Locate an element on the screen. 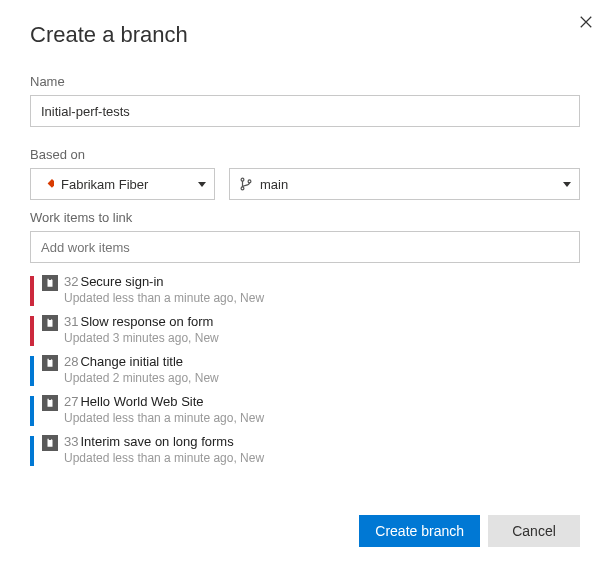  repo-name: Fabrikam Fiber is located at coordinates (130, 184).